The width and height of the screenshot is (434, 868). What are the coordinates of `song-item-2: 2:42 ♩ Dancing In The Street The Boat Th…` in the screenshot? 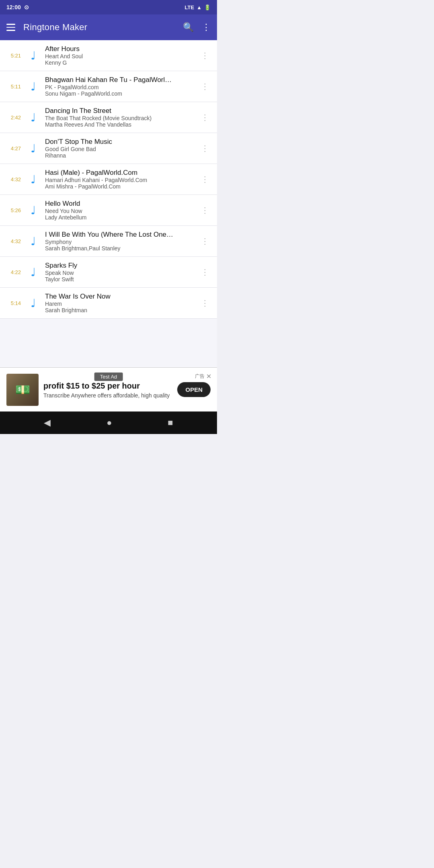 It's located at (108, 117).